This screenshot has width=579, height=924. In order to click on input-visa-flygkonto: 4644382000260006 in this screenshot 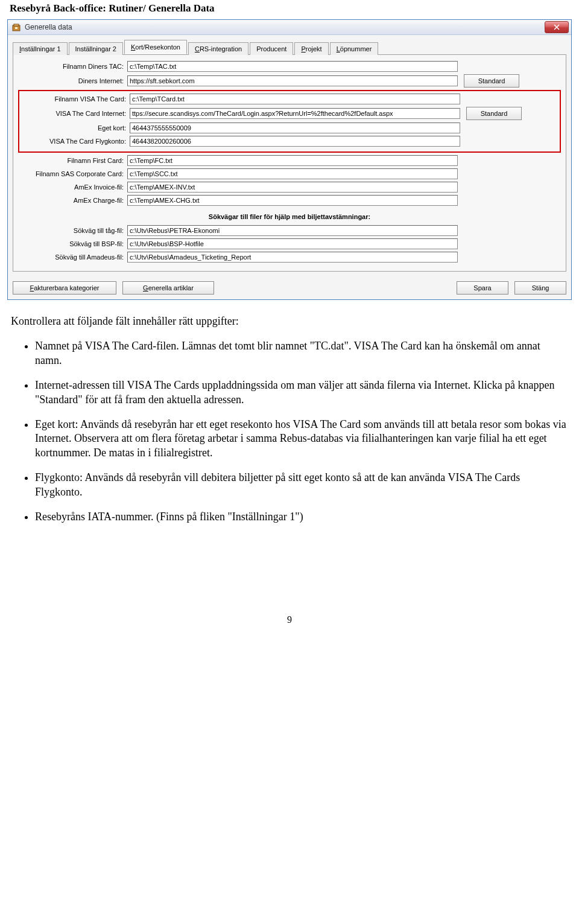, I will do `click(295, 141)`.